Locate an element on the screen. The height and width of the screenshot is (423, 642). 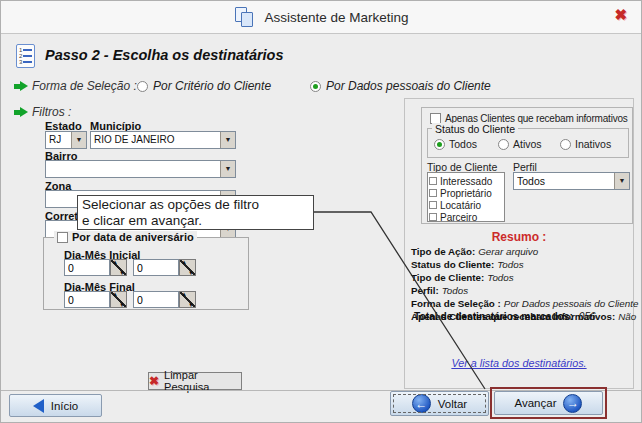
resumo-row-label: Forma de Seleção : is located at coordinates (456, 304).